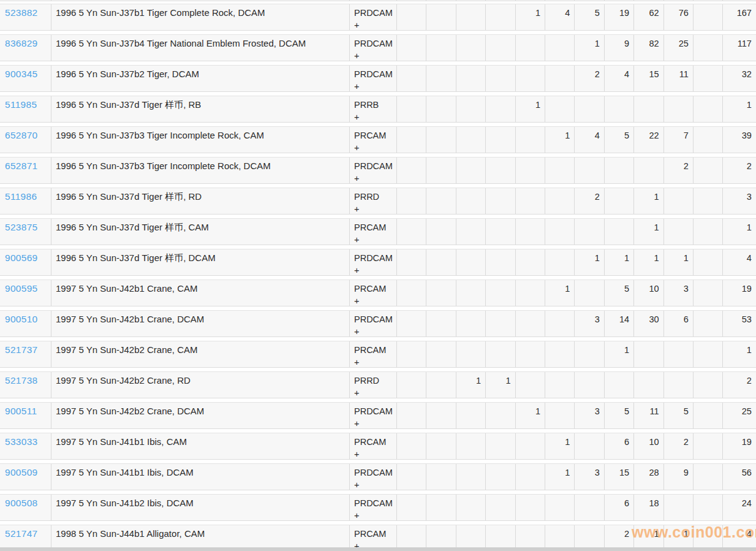 This screenshot has width=756, height=551. I want to click on coin-description: 1996 5 Yn Sun-J37b2 Tiger, DCAM, so click(201, 78).